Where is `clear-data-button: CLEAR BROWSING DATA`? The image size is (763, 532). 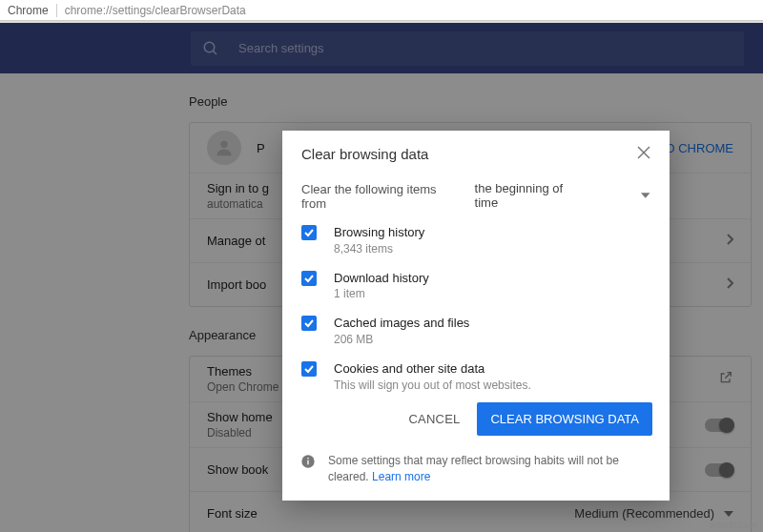 clear-data-button: CLEAR BROWSING DATA is located at coordinates (565, 419).